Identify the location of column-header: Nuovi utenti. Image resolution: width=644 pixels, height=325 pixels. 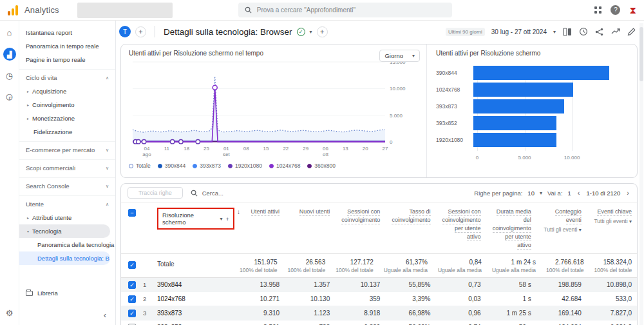
(310, 213).